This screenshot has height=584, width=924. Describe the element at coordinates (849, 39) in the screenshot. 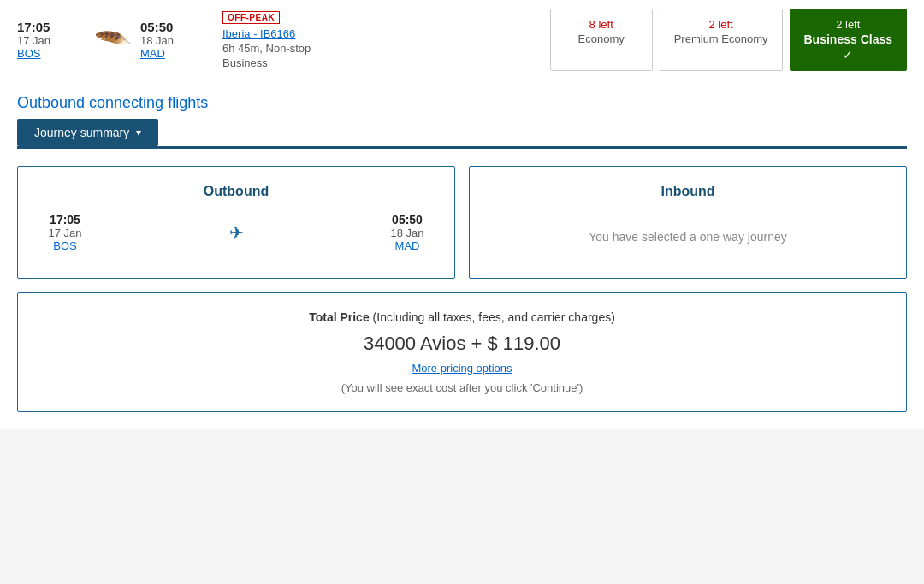

I see `business-fare-card: 2 left Business Class ✓` at that location.